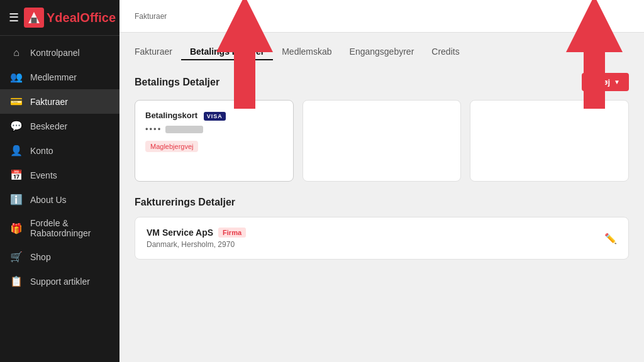 The height and width of the screenshot is (362, 644). What do you see at coordinates (196, 233) in the screenshot?
I see `billing-name-row: VM Service ApS Firma` at bounding box center [196, 233].